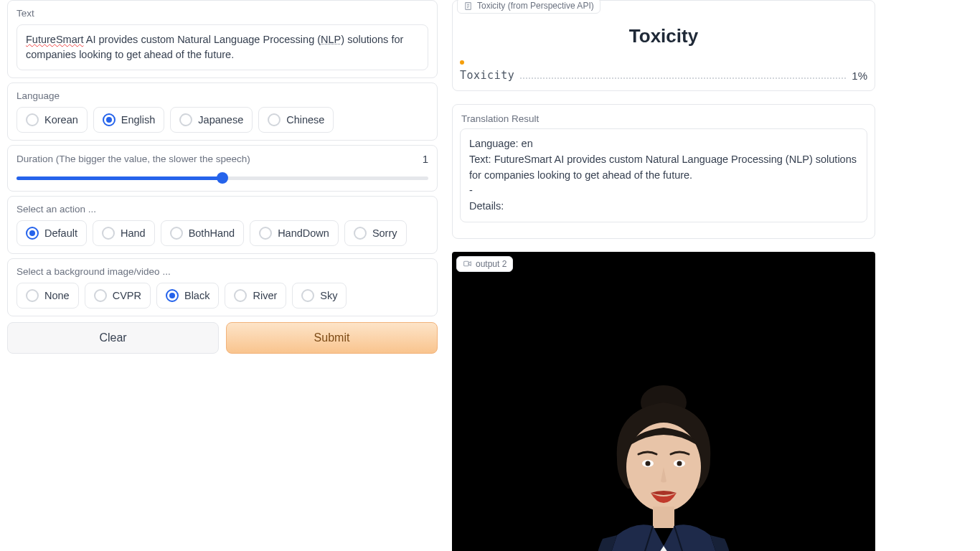  I want to click on language-option-english: English, so click(129, 120).